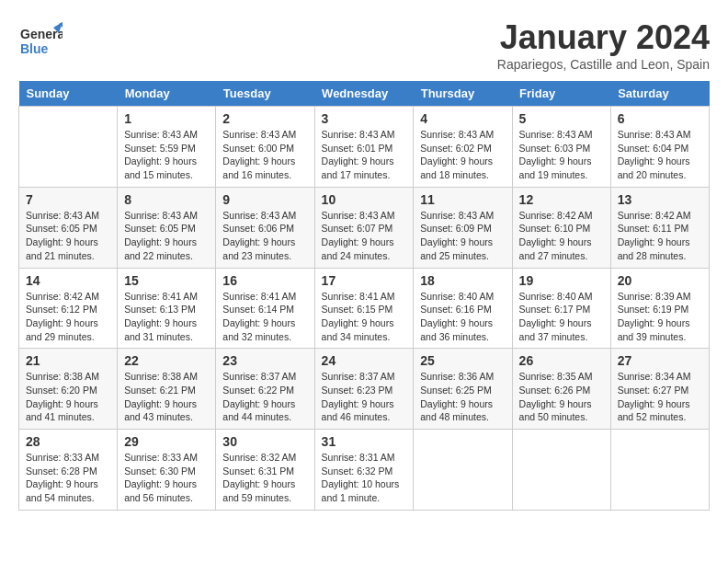 Image resolution: width=728 pixels, height=563 pixels. I want to click on day-info: Sunrise: 8:40 AM Sunset: 6:16 PM Dayligh…, so click(462, 316).